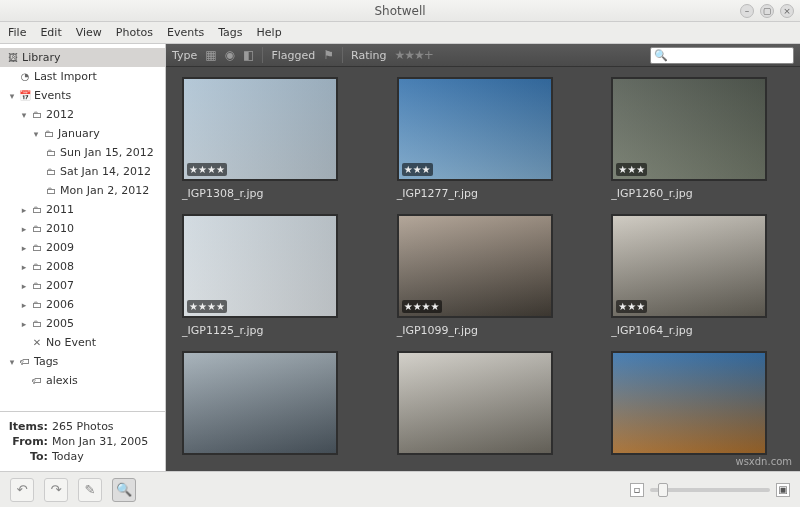 The width and height of the screenshot is (800, 507). Describe the element at coordinates (698, 194) in the screenshot. I see `thumbnail-caption: _IGP1260_r.jpg` at that location.